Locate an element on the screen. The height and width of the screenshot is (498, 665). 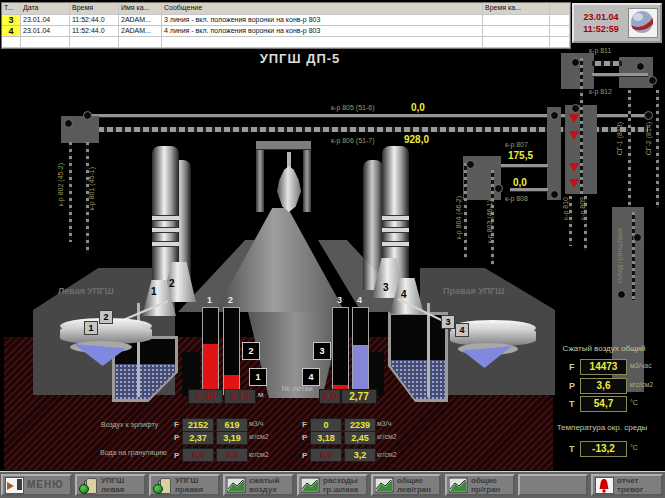
slag-storage-label: склад граншлака is located at coordinates (620, 256).